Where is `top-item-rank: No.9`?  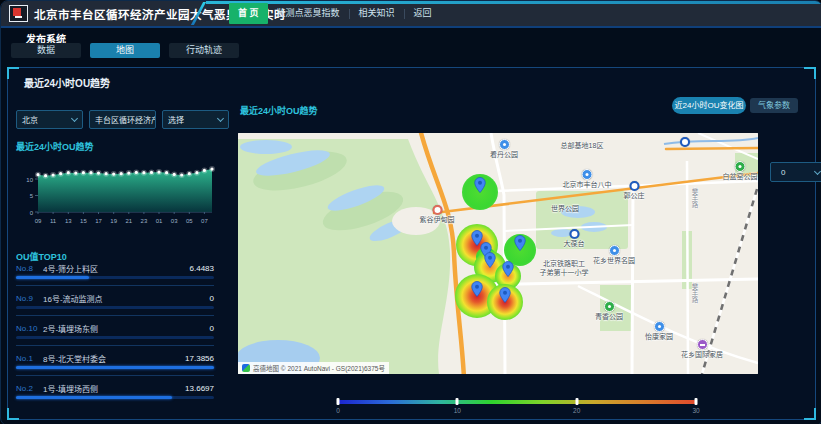 top-item-rank: No.9 is located at coordinates (30, 298).